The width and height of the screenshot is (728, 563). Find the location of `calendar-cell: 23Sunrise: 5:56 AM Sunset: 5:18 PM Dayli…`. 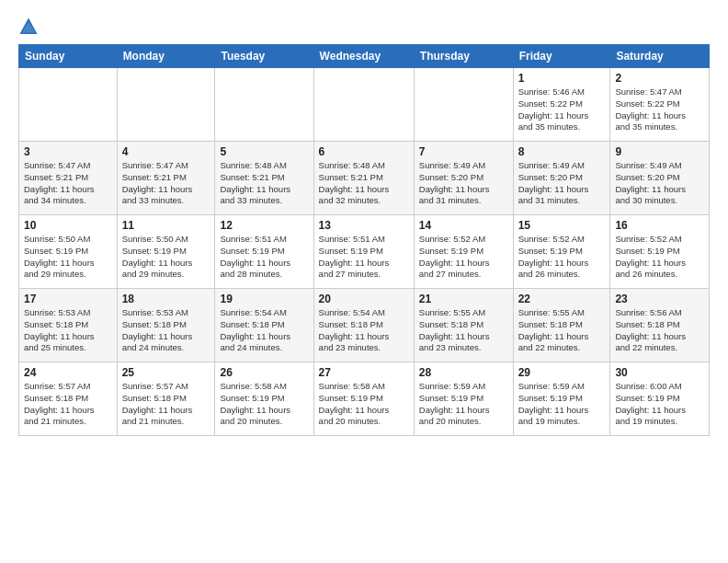

calendar-cell: 23Sunrise: 5:56 AM Sunset: 5:18 PM Dayli… is located at coordinates (660, 326).